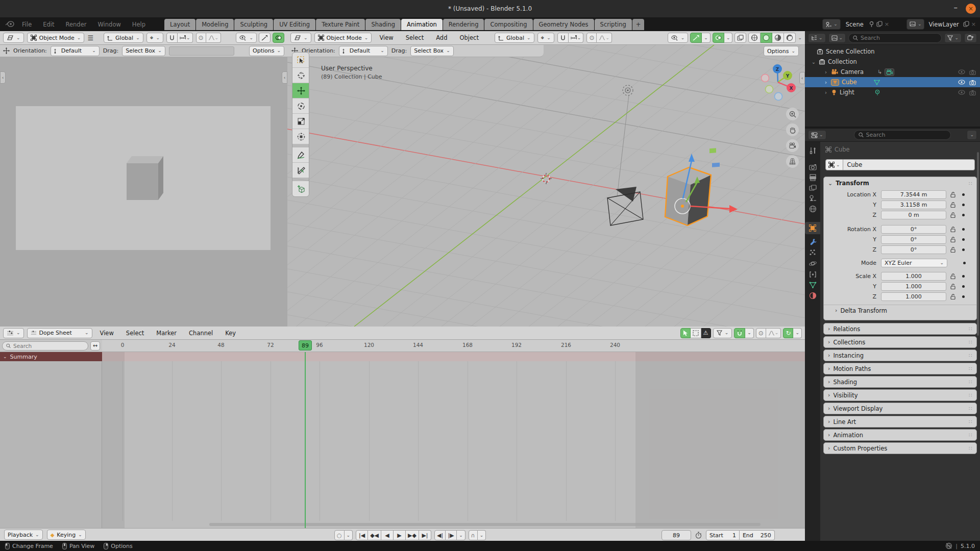  What do you see at coordinates (914, 230) in the screenshot?
I see `rotation-x-field: 0°` at bounding box center [914, 230].